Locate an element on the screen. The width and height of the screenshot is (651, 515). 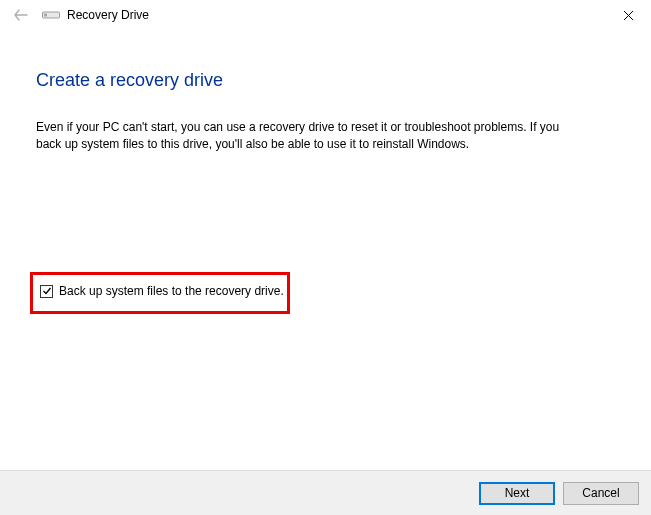
footer: Next Cancel is located at coordinates (326, 492).